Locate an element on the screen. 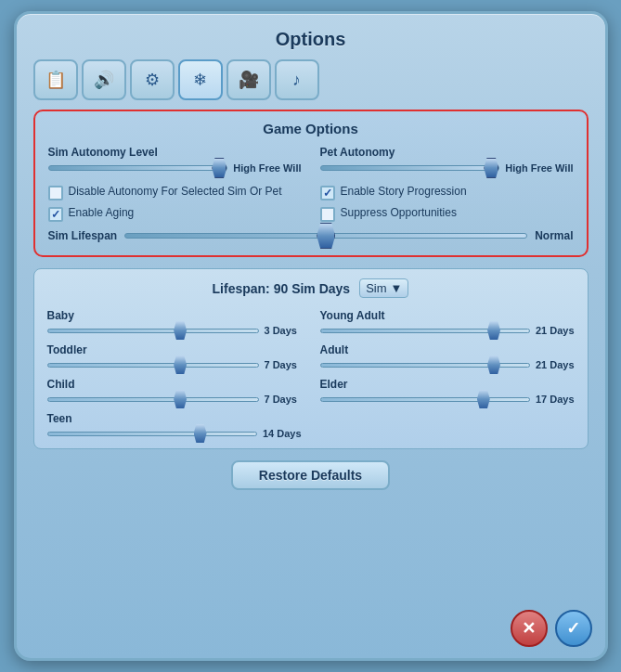 This screenshot has width=621, height=672. child-slider: 7 Days is located at coordinates (175, 399).